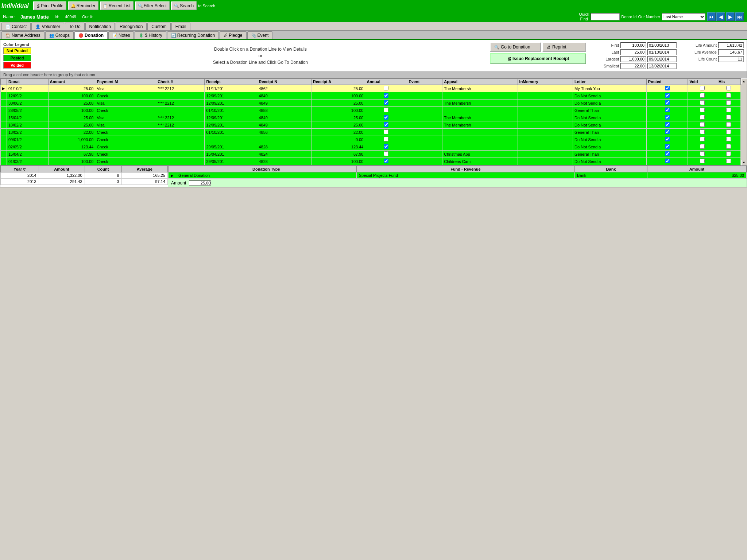 The width and height of the screenshot is (747, 560). I want to click on dt-col-fund: Fund - Revenue, so click(465, 169).